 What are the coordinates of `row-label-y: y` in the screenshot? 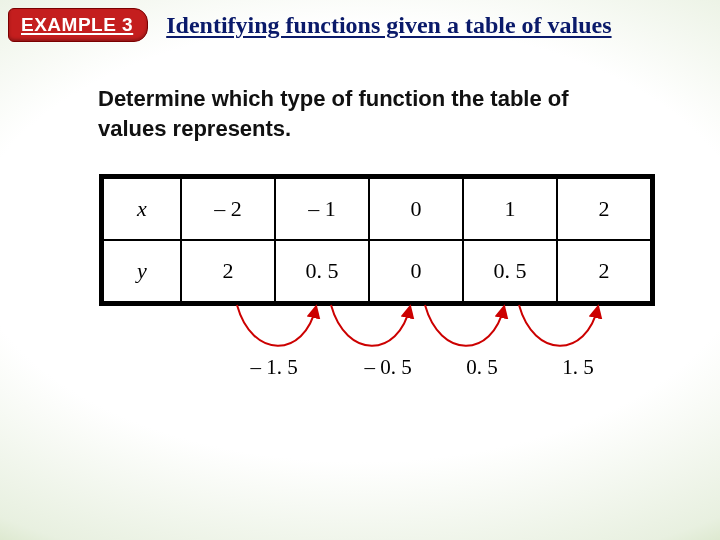 It's located at (142, 271).